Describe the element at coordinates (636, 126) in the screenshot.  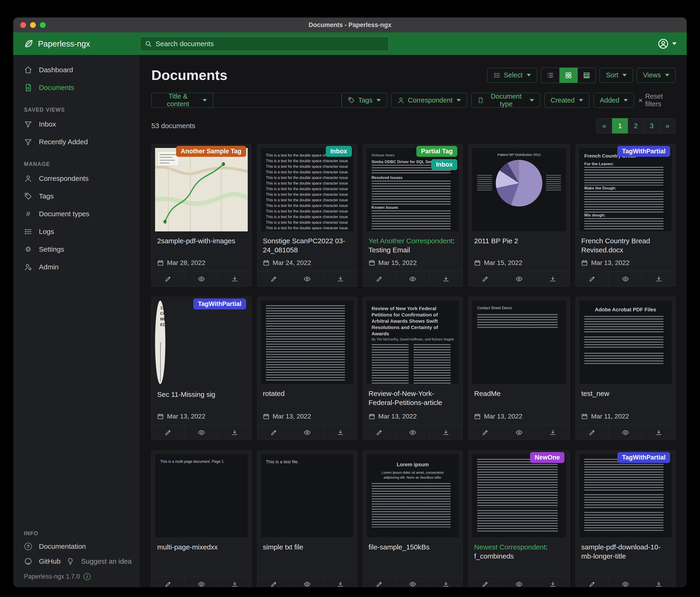
I see `pagination-page-button: 2` at that location.